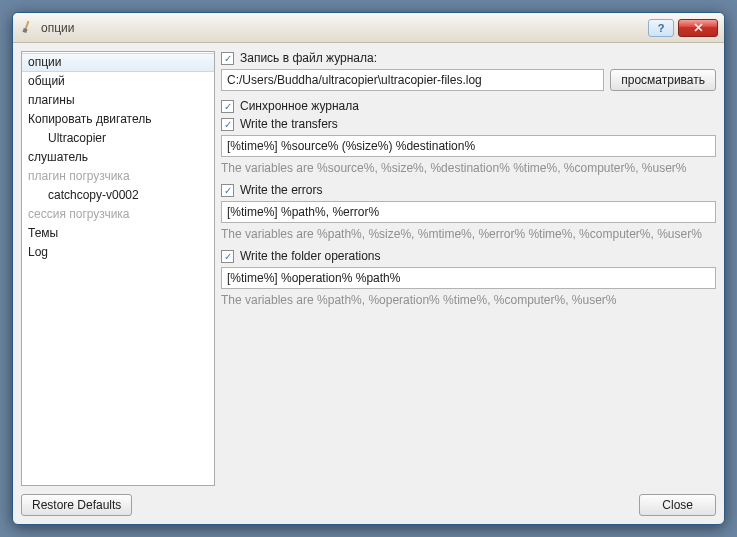  I want to click on folder-hint: The variables are %path%, %operation% %t…, so click(468, 300).